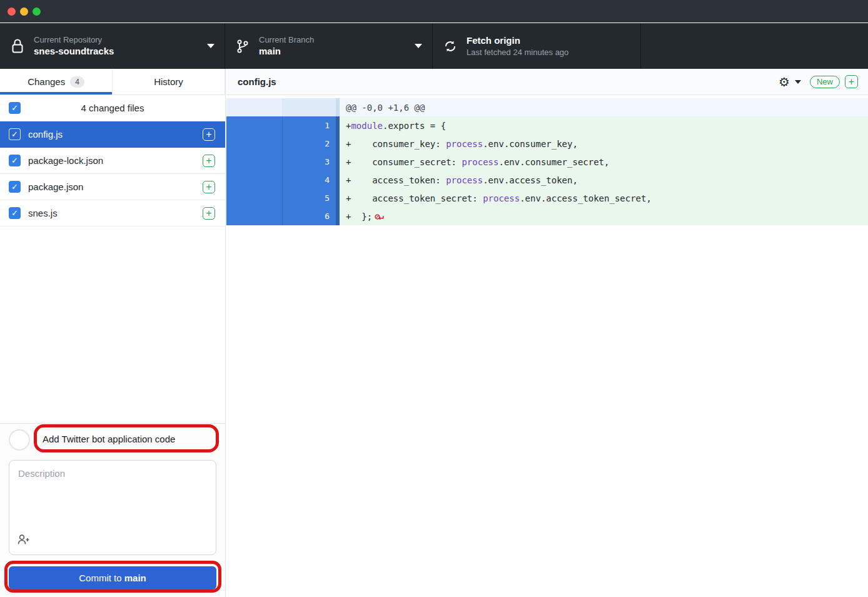 This screenshot has height=597, width=868. What do you see at coordinates (286, 40) in the screenshot?
I see `branch-label: Current Branch` at bounding box center [286, 40].